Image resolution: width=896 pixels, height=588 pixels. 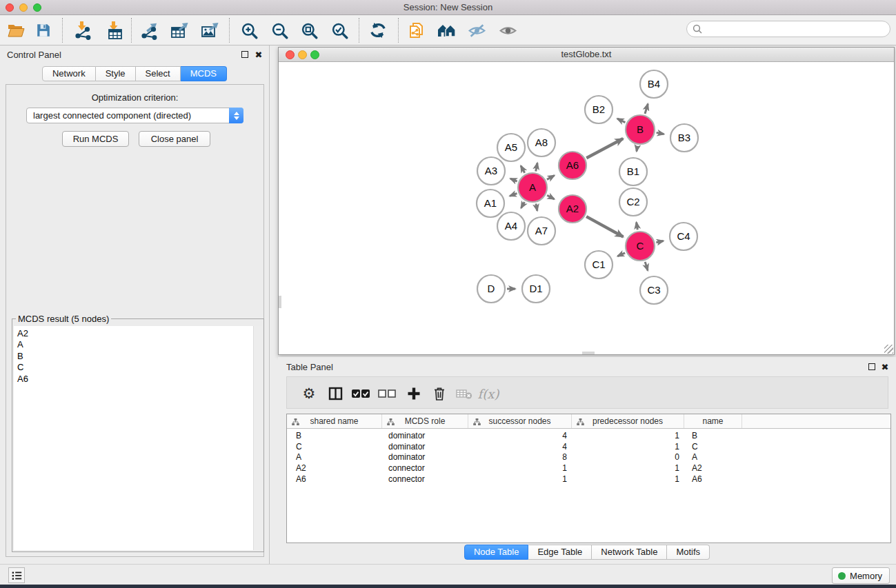 What do you see at coordinates (550, 197) in the screenshot?
I see `graph-edge-A-A2` at bounding box center [550, 197].